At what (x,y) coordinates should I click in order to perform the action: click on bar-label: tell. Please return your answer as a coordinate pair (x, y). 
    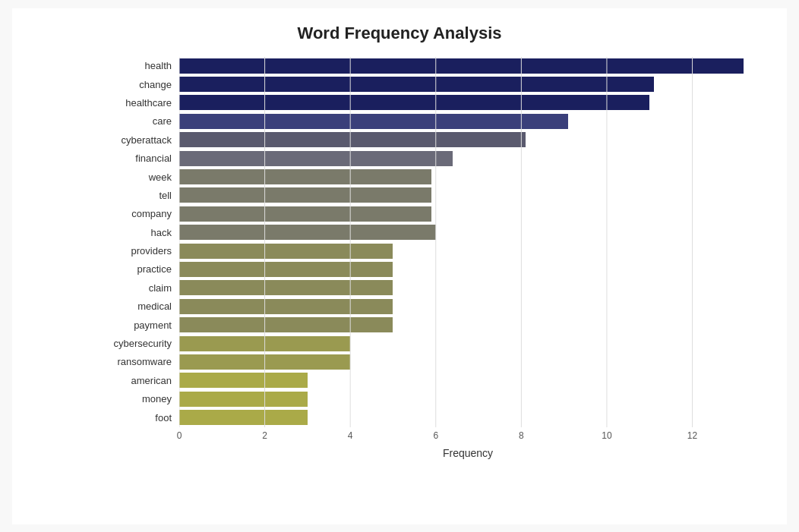
    Looking at the image, I should click on (137, 195).